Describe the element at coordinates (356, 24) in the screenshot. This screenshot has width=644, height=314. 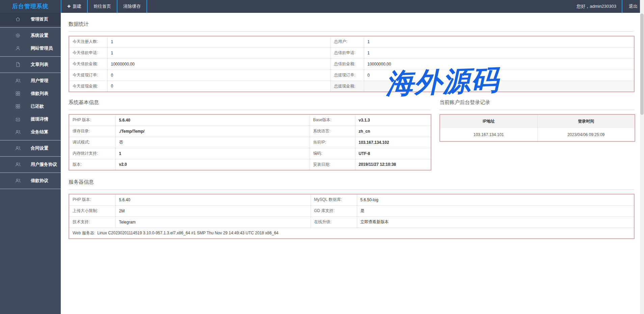
I see `stats-section-title: 数据统计` at that location.